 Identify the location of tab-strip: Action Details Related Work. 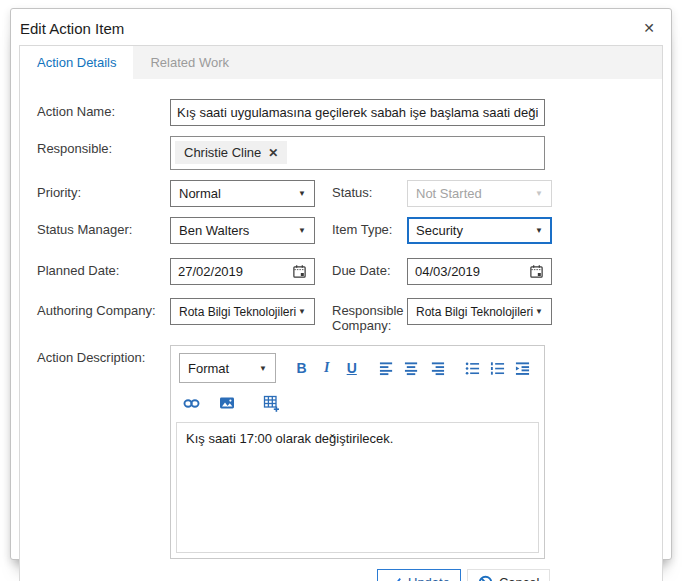
(341, 62).